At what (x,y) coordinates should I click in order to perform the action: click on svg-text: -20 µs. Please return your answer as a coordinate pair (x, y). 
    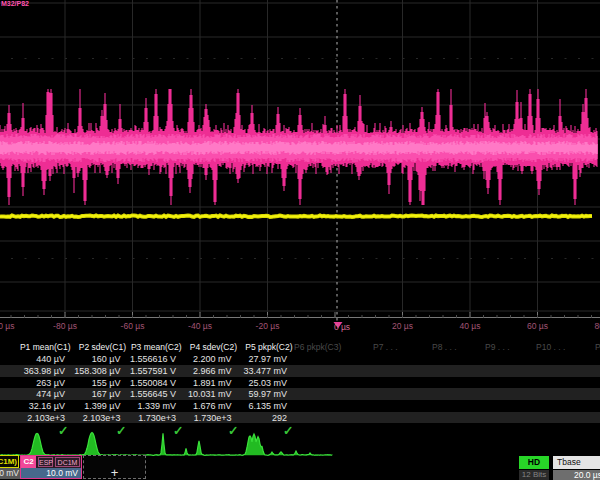
    Looking at the image, I should click on (268, 326).